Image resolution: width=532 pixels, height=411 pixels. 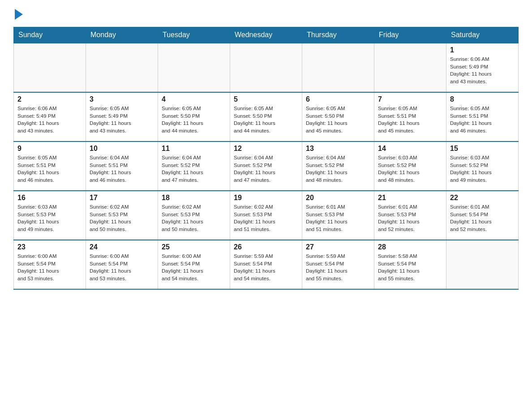 What do you see at coordinates (339, 35) in the screenshot?
I see `weekday-header-thursday: Thursday` at bounding box center [339, 35].